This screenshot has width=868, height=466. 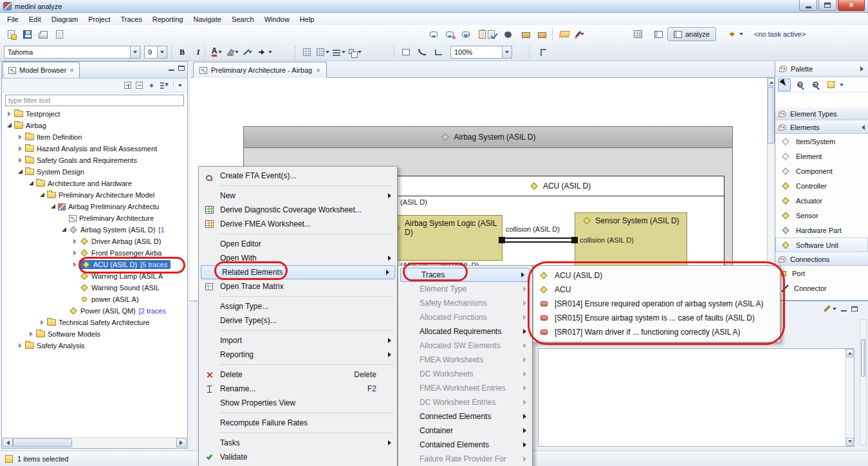 I want to click on select-tool, so click(x=784, y=85).